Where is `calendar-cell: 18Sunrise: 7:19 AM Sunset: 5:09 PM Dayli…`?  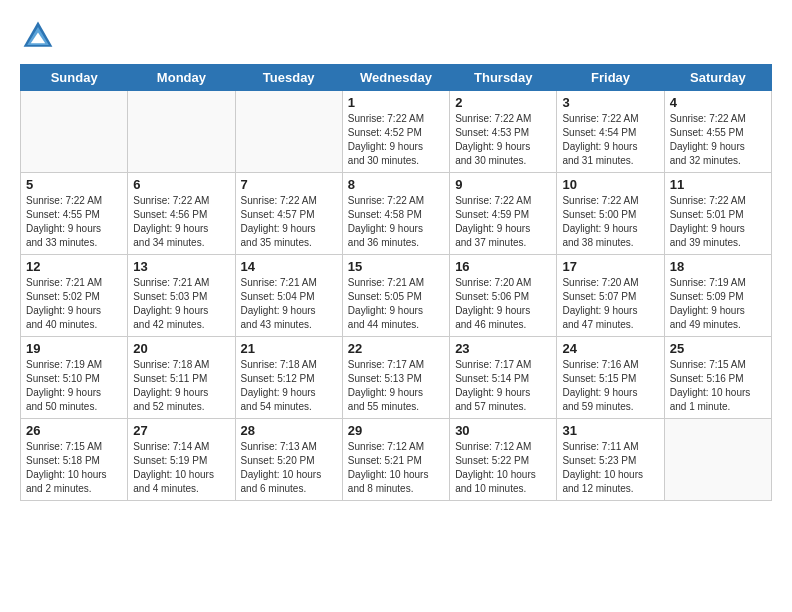 calendar-cell: 18Sunrise: 7:19 AM Sunset: 5:09 PM Dayli… is located at coordinates (718, 296).